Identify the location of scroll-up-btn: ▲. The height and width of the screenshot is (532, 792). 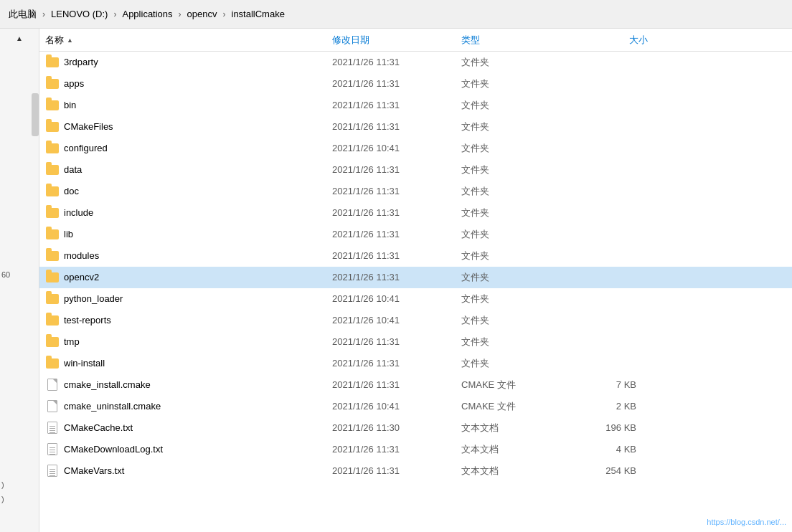
(19, 39).